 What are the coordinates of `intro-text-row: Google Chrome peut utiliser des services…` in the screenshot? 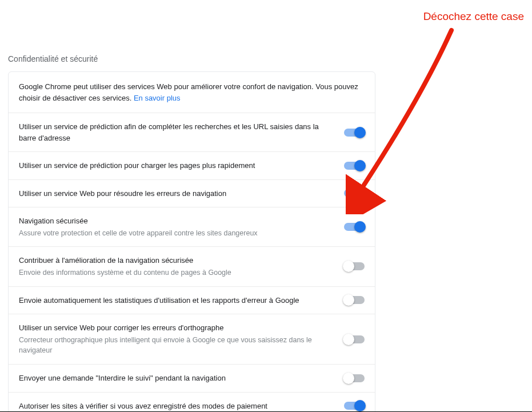 It's located at (192, 93).